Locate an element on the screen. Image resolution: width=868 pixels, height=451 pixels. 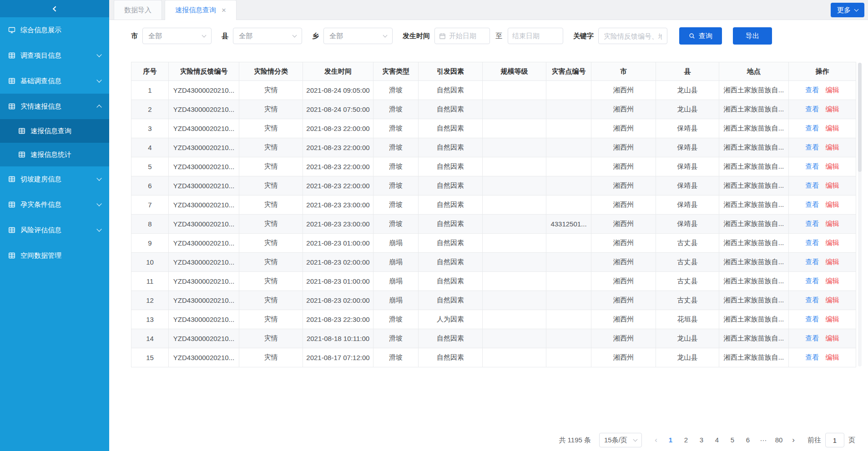
sidebar-subitem-3-0: 速报信息查询 is located at coordinates (55, 131).